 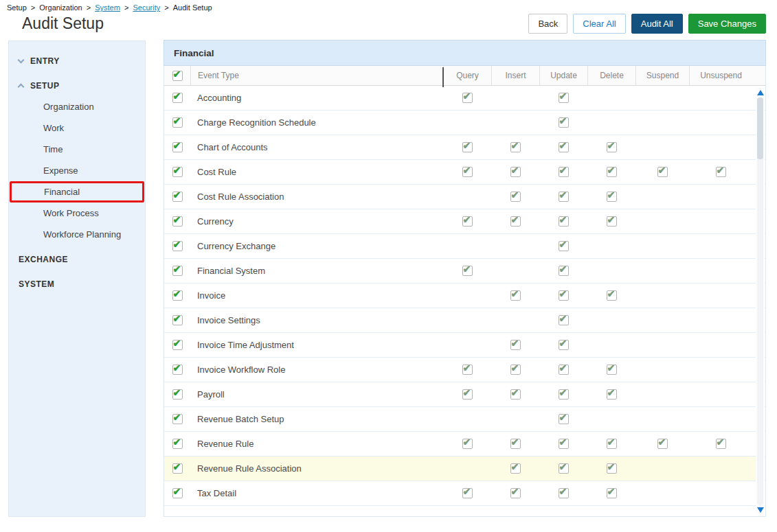 What do you see at coordinates (77, 128) in the screenshot?
I see `sidebar-item-work: Work` at bounding box center [77, 128].